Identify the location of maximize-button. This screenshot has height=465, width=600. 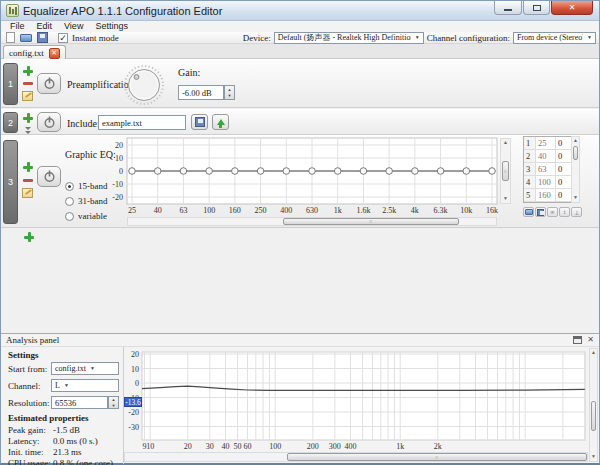
(536, 8).